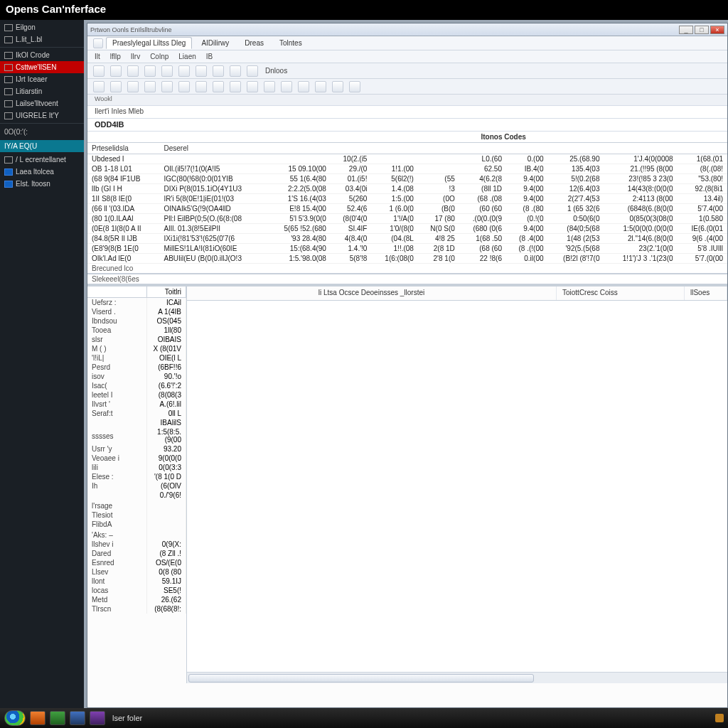  I want to click on cell: 03.4(0i, so click(351, 189).